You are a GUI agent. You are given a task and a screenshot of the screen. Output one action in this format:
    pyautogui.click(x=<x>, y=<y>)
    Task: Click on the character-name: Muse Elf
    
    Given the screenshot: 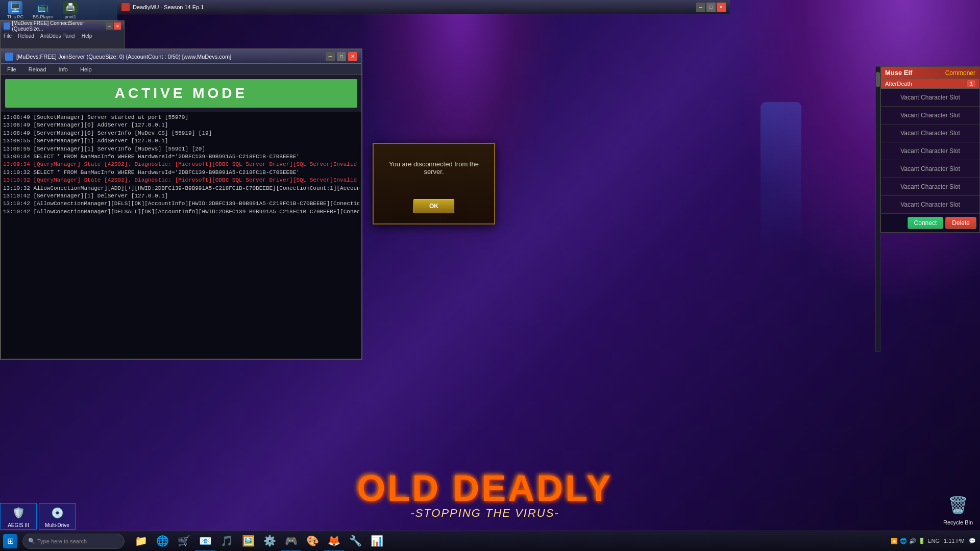 What is the action you would take?
    pyautogui.click(x=898, y=72)
    